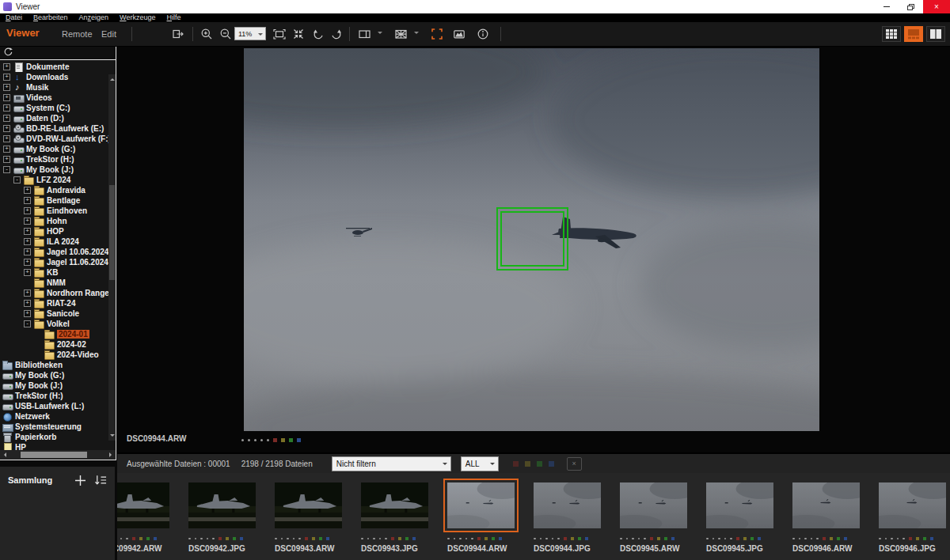  Describe the element at coordinates (298, 34) in the screenshot. I see `actual-size-button` at that location.